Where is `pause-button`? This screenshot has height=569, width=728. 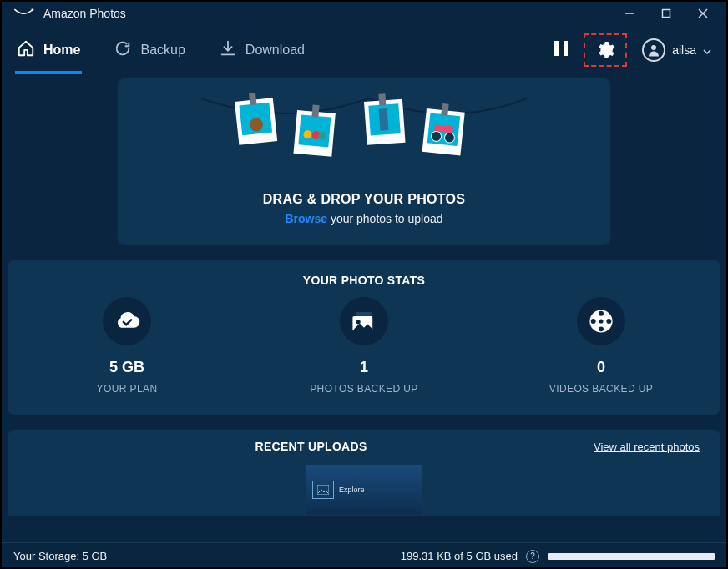
pause-button is located at coordinates (561, 50).